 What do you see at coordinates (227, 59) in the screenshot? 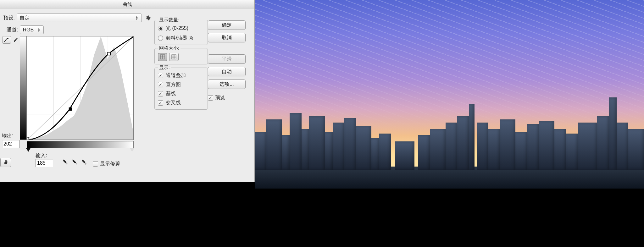
I see `smooth-button: 平滑` at bounding box center [227, 59].